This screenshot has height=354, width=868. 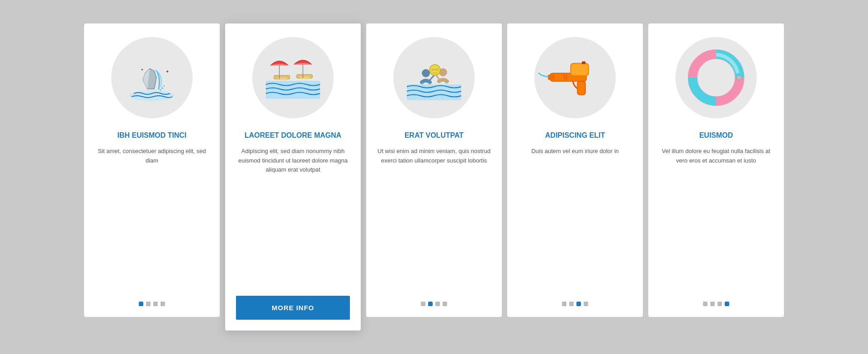 I want to click on card-5: EUISMOD Vel illum dolore eu feugiat null…, so click(x=716, y=170).